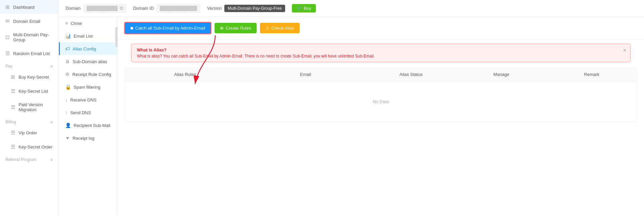 The width and height of the screenshot is (644, 215). What do you see at coordinates (88, 116) in the screenshot?
I see `second-sidebar: ≡ Close 📊 Email List 🏷 Alias Config 🖥 Su…` at bounding box center [88, 116].